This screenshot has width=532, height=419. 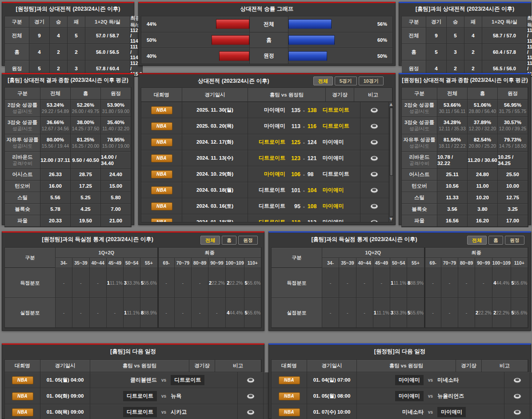 What do you see at coordinates (374, 158) in the screenshot?
I see `stadium-icon` at bounding box center [374, 158].